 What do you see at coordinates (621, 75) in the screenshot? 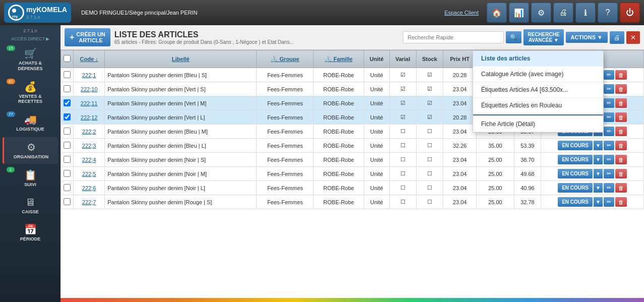
I see `delete-btn-0: 🗑` at bounding box center [621, 75].